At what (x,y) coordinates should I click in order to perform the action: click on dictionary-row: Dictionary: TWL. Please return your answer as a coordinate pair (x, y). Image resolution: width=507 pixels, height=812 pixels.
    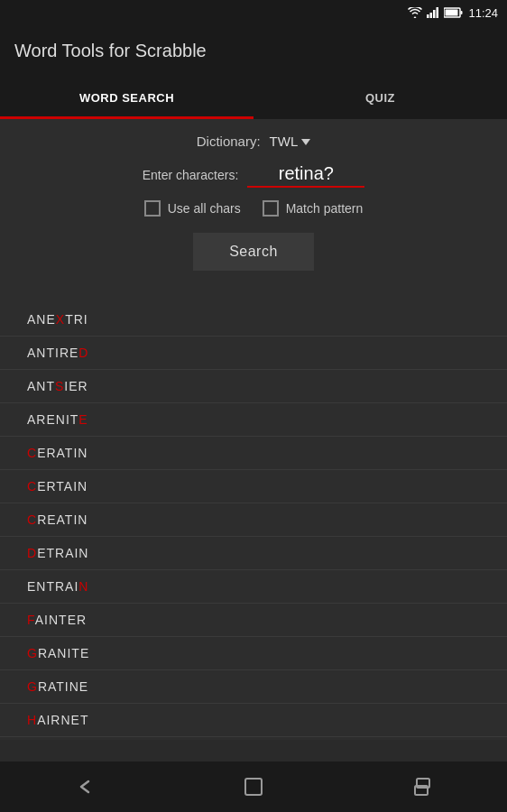
    Looking at the image, I should click on (254, 141).